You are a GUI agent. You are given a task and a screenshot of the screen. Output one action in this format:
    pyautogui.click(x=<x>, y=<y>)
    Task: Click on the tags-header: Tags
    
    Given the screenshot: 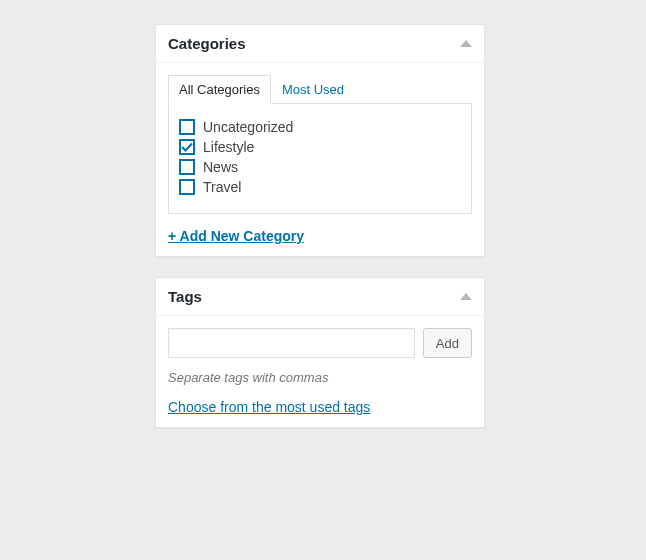 What is the action you would take?
    pyautogui.click(x=320, y=297)
    